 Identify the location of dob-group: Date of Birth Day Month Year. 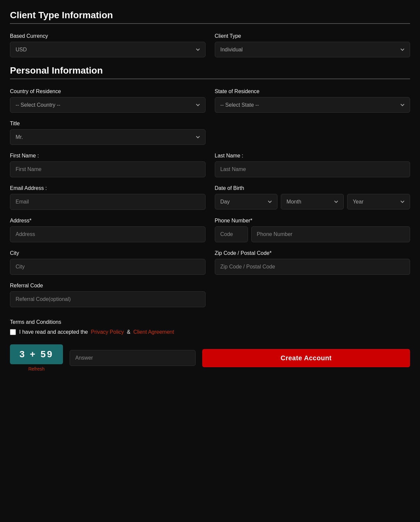
(313, 198).